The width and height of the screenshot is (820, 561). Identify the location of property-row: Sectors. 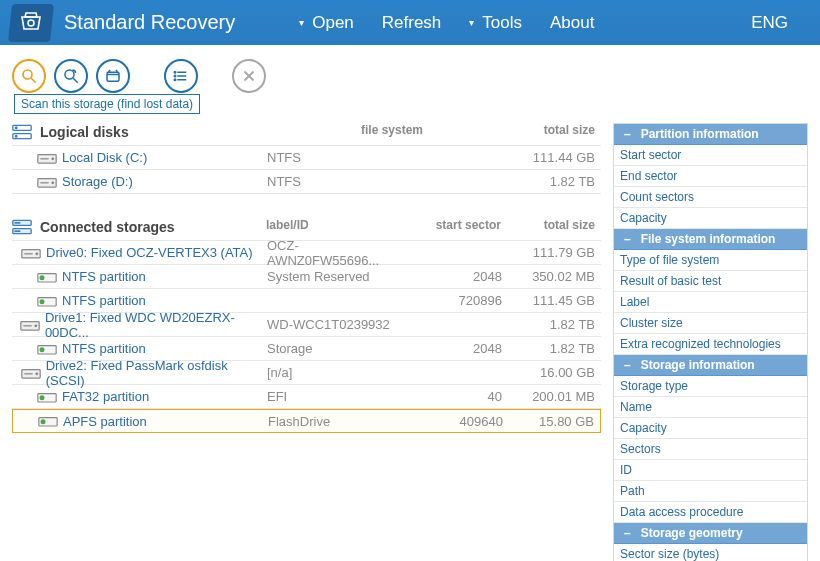
(710, 450).